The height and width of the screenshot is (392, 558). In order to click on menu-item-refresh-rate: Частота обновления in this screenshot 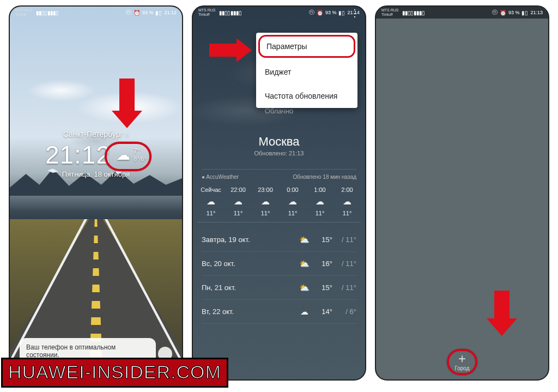, I will do `click(307, 96)`.